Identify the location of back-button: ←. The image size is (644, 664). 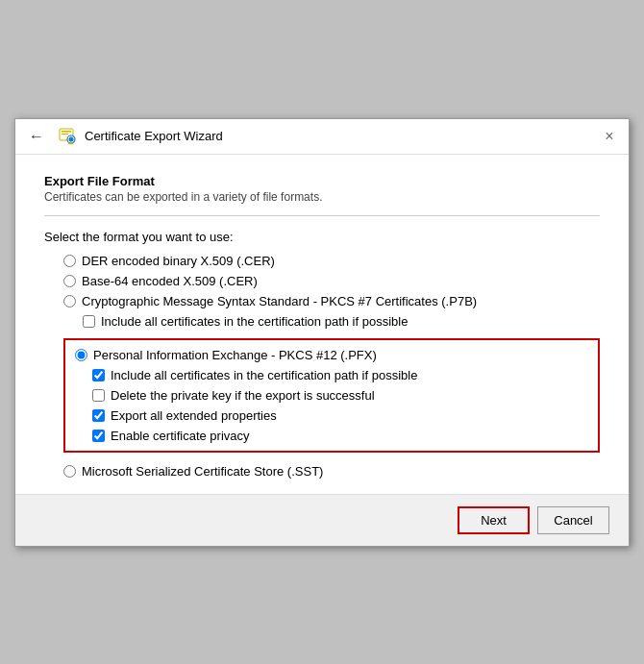
(37, 136).